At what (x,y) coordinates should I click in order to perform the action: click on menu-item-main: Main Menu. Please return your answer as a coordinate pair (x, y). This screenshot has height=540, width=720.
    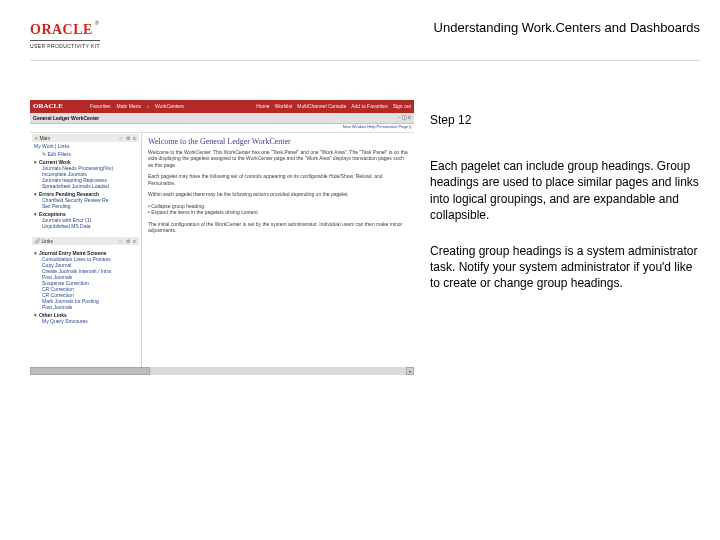
    Looking at the image, I should click on (130, 106).